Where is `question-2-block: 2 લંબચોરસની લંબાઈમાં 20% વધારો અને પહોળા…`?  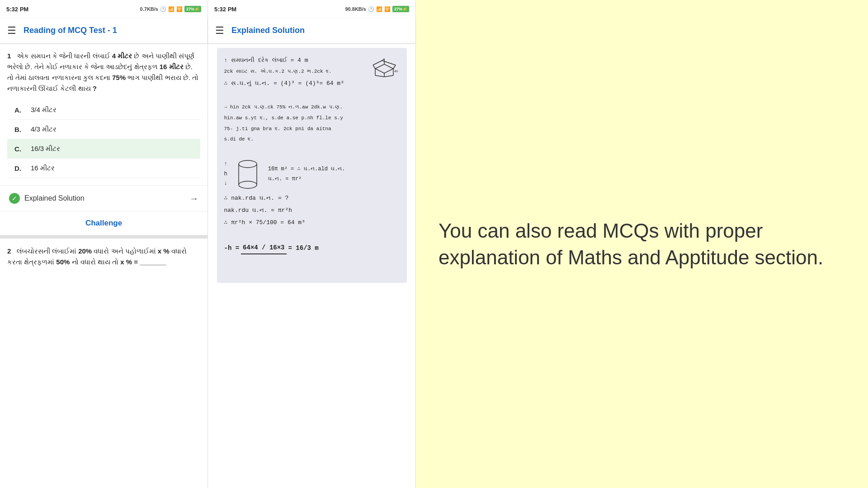 question-2-block: 2 લંબચોરસની લંબાઈમાં 20% વધારો અને પહોળા… is located at coordinates (104, 257).